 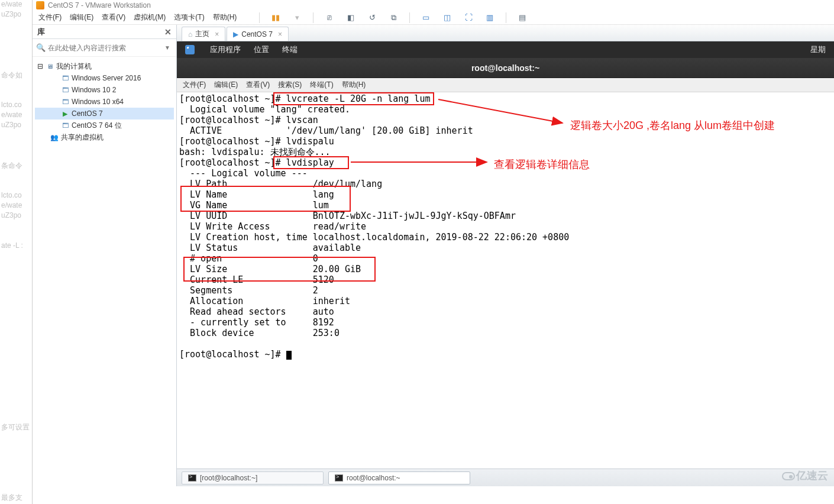 I want to click on gnome-taskbar: [root@localhost:~] root@localhost:~, so click(x=505, y=477).